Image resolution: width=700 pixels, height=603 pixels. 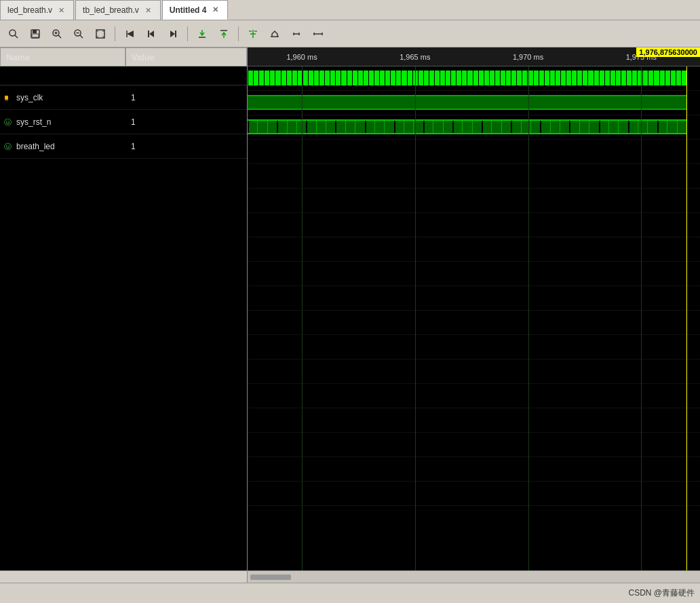 What do you see at coordinates (35, 34) in the screenshot?
I see `save-button` at bounding box center [35, 34].